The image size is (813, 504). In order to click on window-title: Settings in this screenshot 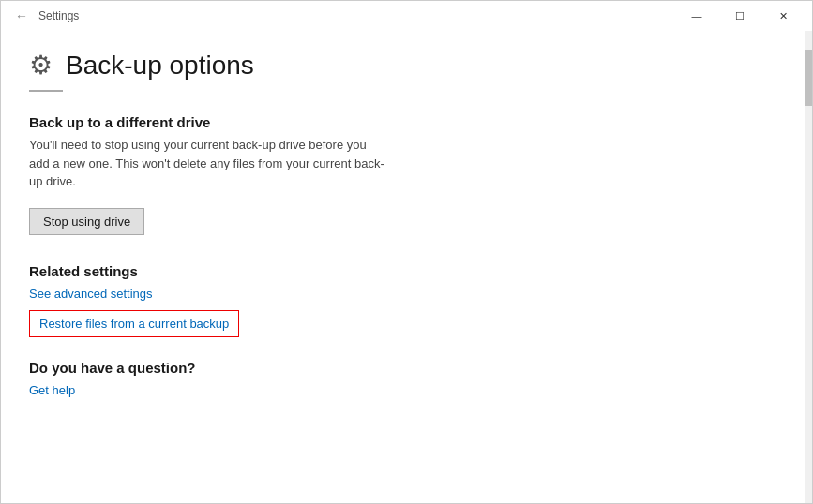, I will do `click(58, 16)`.